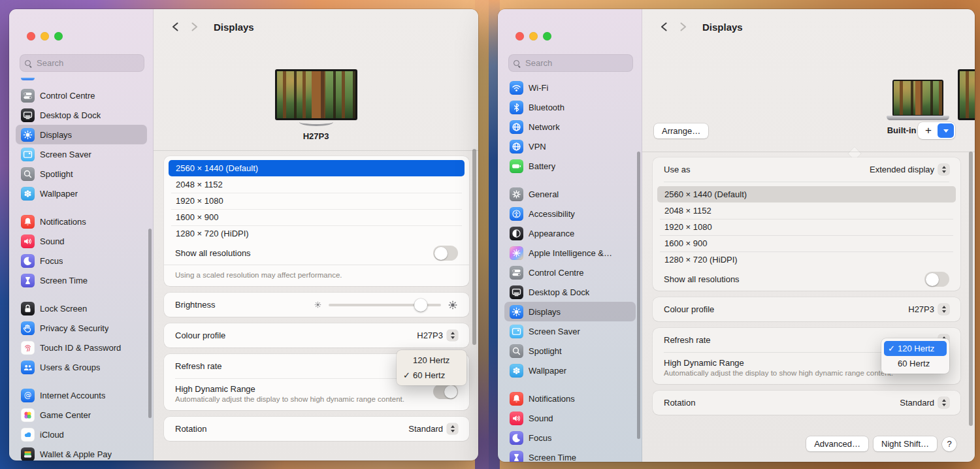 Image resolution: width=980 pixels, height=469 pixels. Describe the element at coordinates (570, 166) in the screenshot. I see `sidebar-item-battery: Battery` at that location.